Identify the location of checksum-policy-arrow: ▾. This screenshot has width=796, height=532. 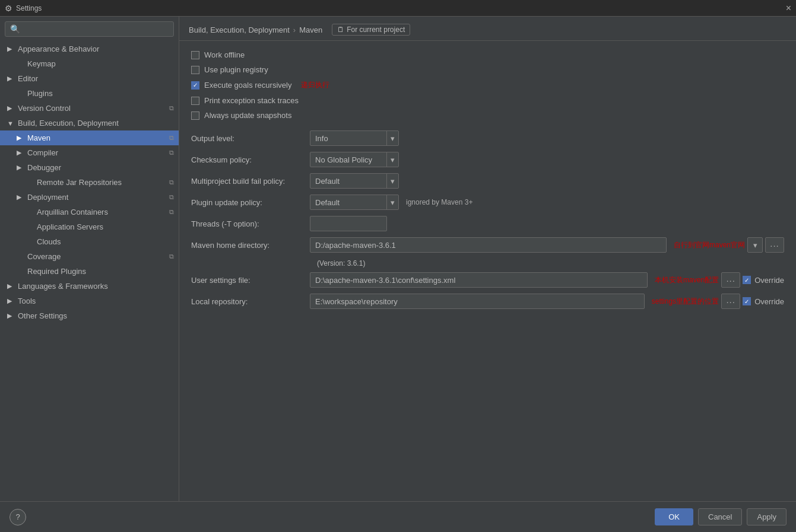
(392, 160).